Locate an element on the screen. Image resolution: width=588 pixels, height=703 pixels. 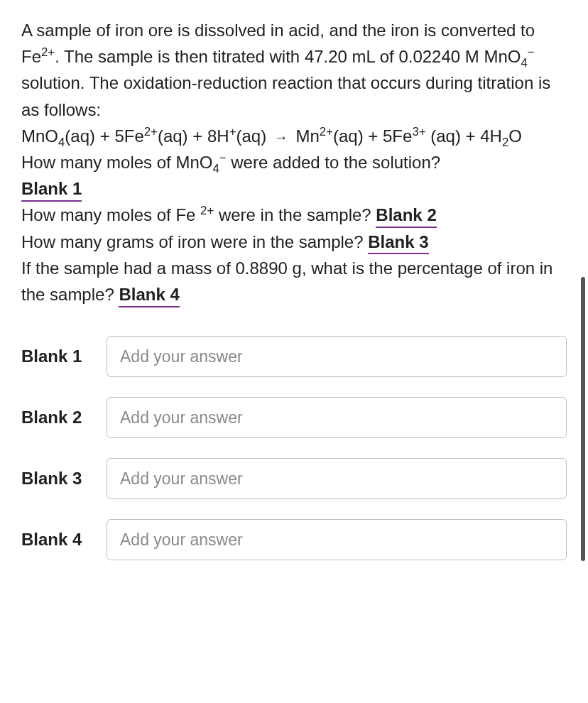
blank-2-input is located at coordinates (337, 418).